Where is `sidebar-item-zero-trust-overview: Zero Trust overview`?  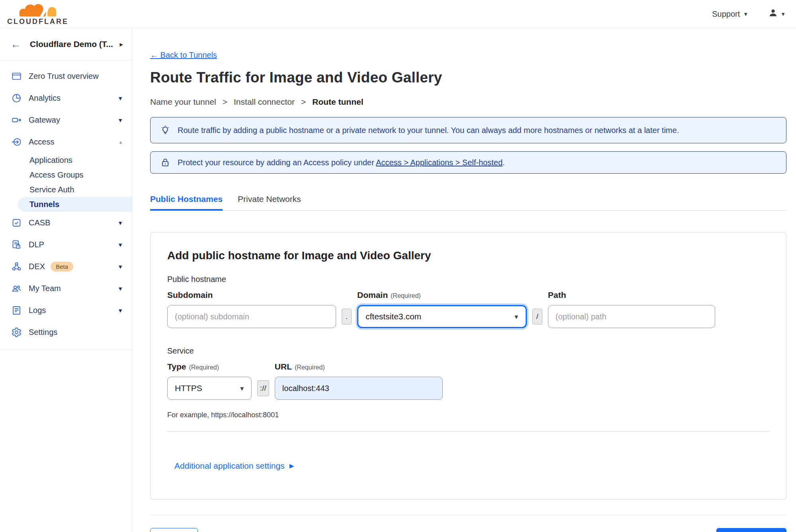 sidebar-item-zero-trust-overview: Zero Trust overview is located at coordinates (66, 76).